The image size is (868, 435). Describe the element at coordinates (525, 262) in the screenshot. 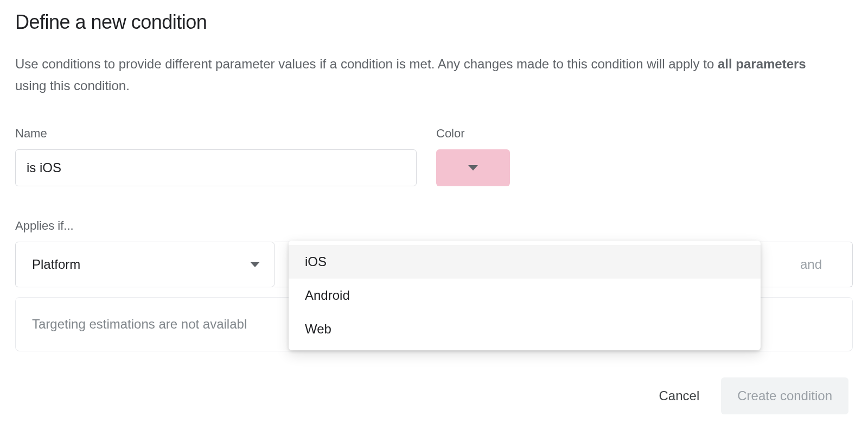

I see `dropdown-option-ios: iOS` at that location.